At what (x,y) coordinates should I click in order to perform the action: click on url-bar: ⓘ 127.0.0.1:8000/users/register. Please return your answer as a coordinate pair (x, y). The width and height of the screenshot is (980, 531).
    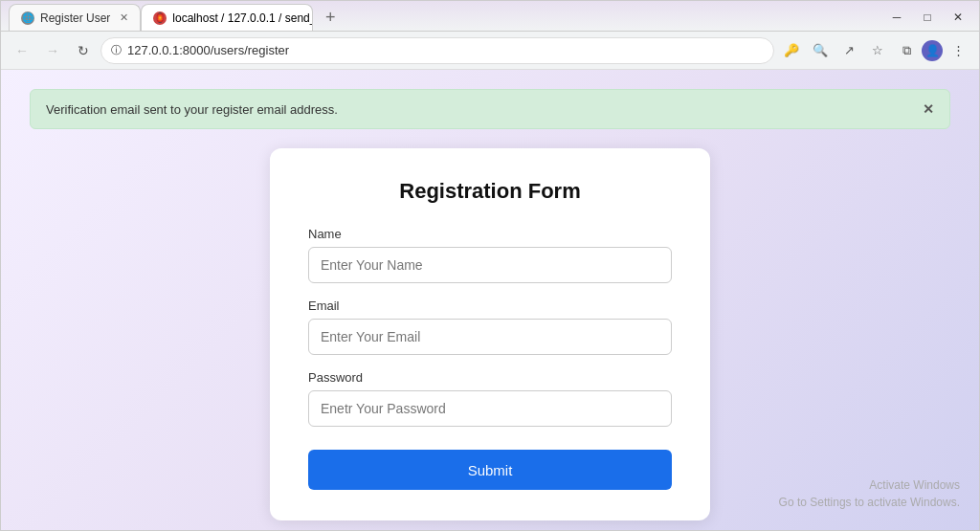
    Looking at the image, I should click on (437, 51).